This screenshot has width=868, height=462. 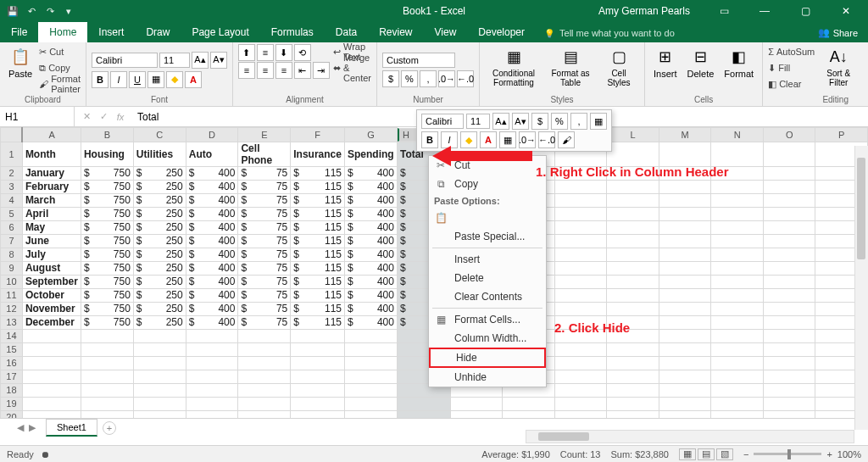 What do you see at coordinates (212, 227) in the screenshot?
I see `cell-D6: $400` at bounding box center [212, 227].